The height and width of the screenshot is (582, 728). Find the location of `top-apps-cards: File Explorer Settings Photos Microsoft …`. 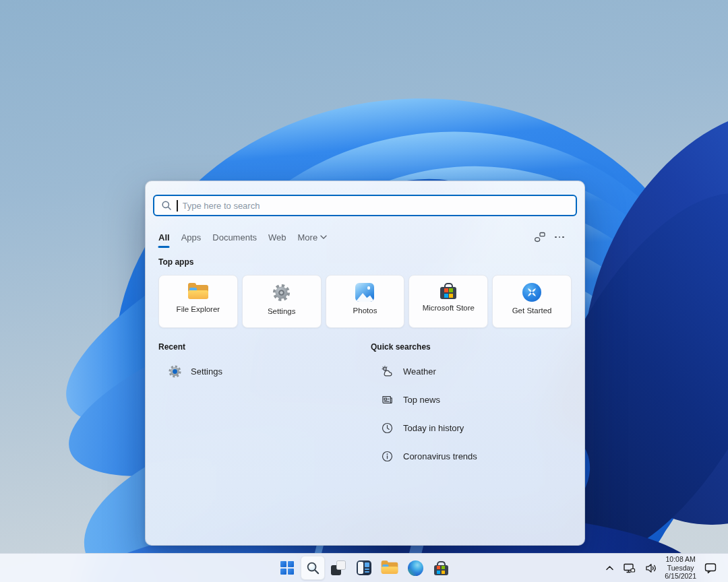

top-apps-cards: File Explorer Settings Photos Microsoft … is located at coordinates (365, 302).